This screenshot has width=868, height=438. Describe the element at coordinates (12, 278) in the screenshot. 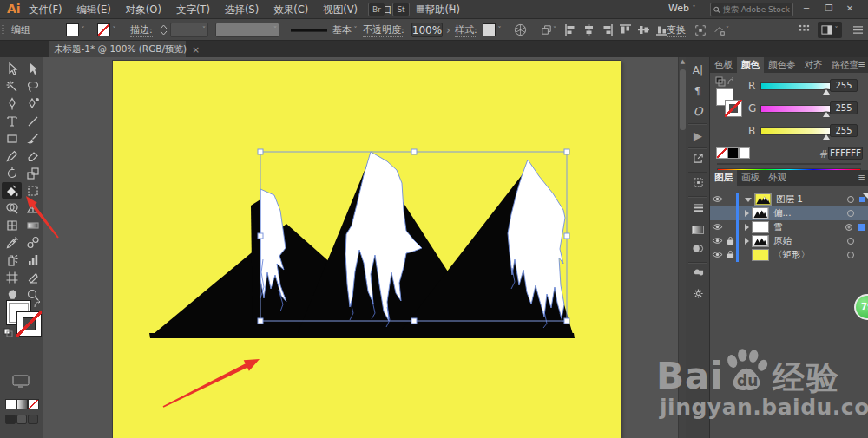

I see `artboard-tool` at that location.